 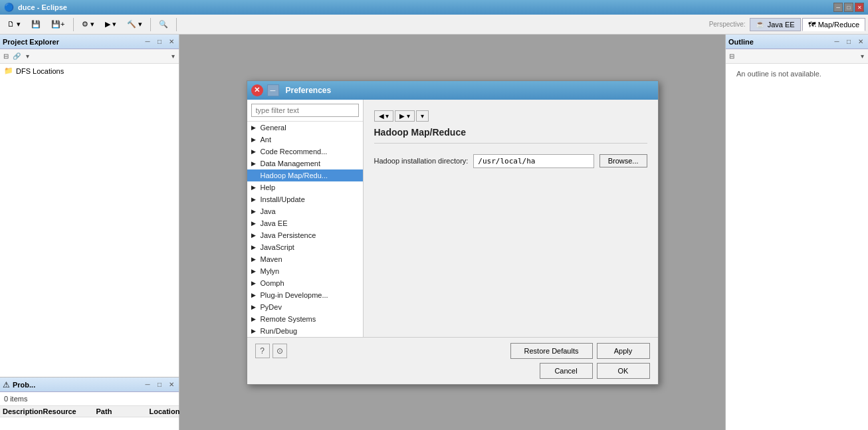 I want to click on tree-label-remote-systems: Remote Systems, so click(x=288, y=319).